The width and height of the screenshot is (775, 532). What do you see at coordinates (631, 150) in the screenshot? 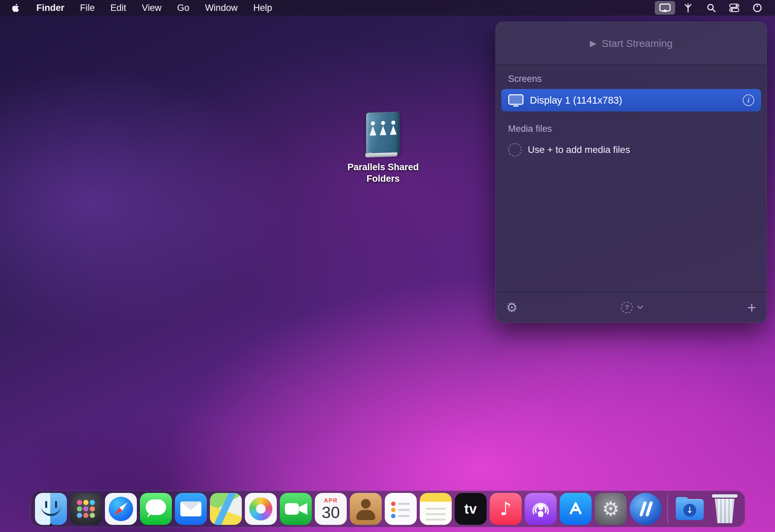
I see `media-files-empty-row: Use + to add media files` at bounding box center [631, 150].